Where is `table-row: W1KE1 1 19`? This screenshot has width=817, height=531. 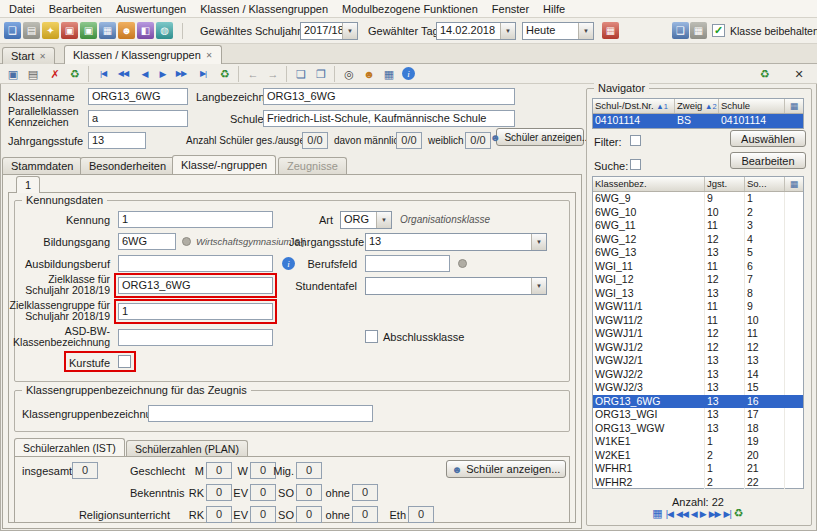
table-row: W1KE1 1 19 is located at coordinates (698, 442).